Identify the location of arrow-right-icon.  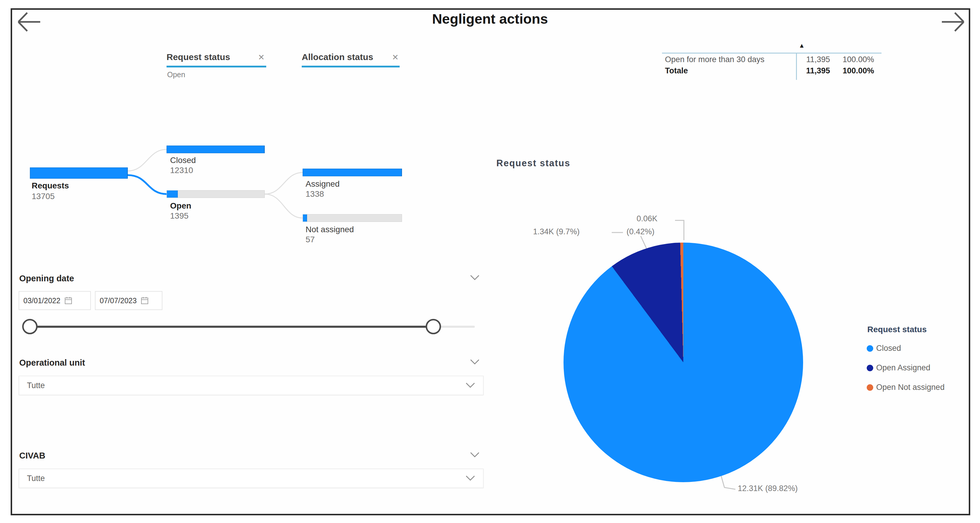
(953, 22).